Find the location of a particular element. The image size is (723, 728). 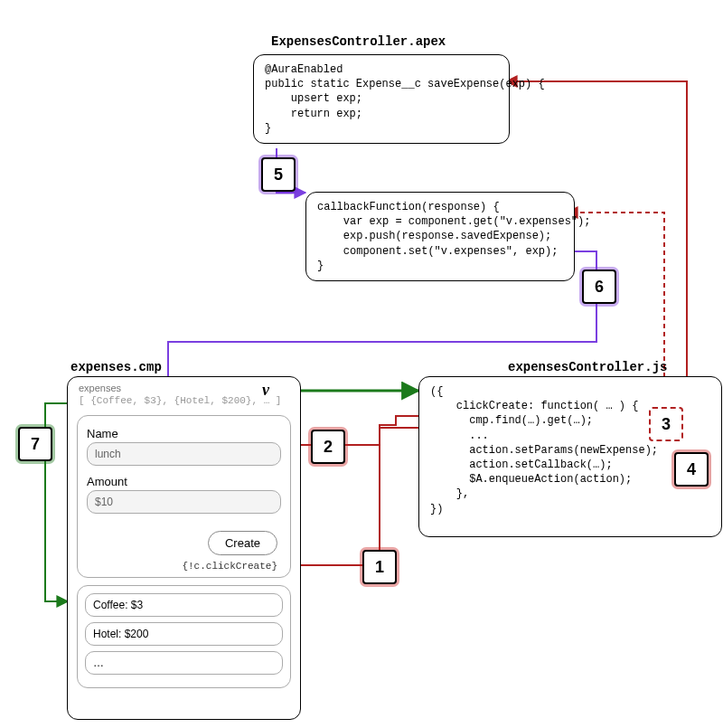

view-v-label: v is located at coordinates (266, 391).